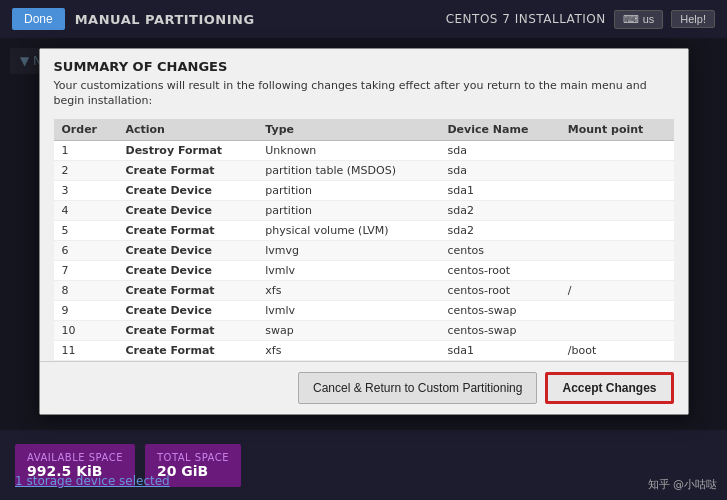 This screenshot has height=500, width=727. What do you see at coordinates (348, 330) in the screenshot?
I see `cell-type: swap` at bounding box center [348, 330].